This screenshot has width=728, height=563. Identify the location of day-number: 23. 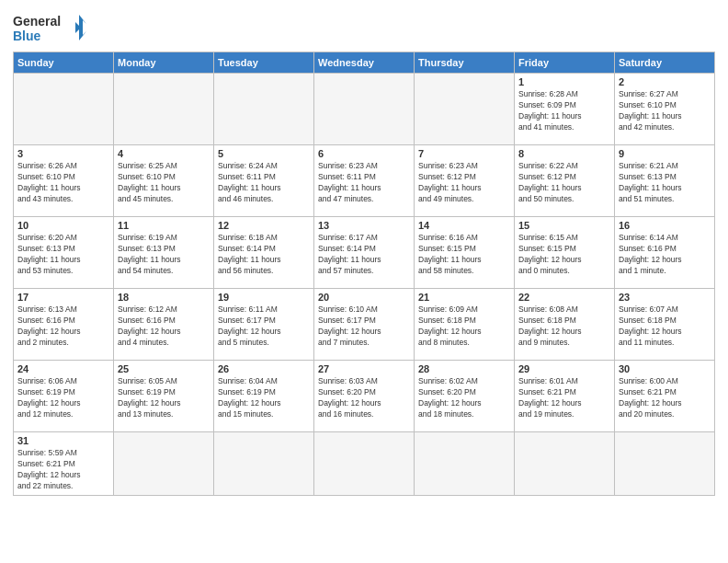
(665, 297).